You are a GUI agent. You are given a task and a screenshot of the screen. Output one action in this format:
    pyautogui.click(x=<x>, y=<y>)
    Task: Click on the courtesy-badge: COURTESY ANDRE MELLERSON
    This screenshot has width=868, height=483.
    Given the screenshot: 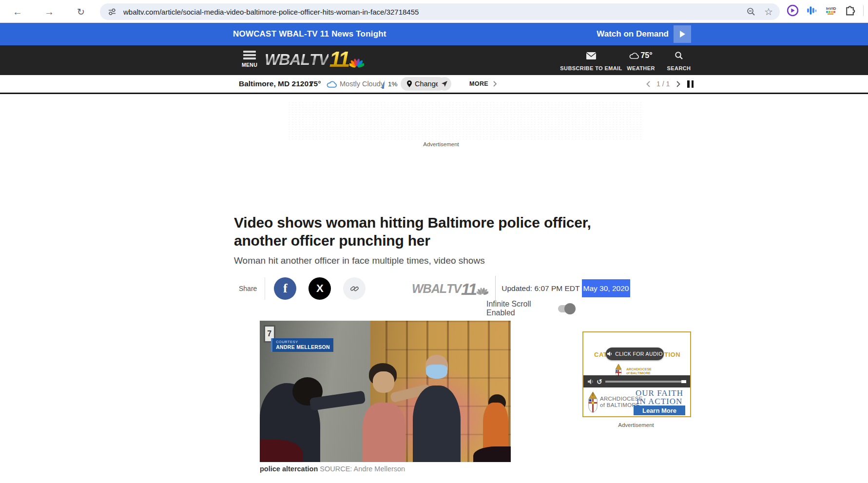 What is the action you would take?
    pyautogui.click(x=302, y=345)
    